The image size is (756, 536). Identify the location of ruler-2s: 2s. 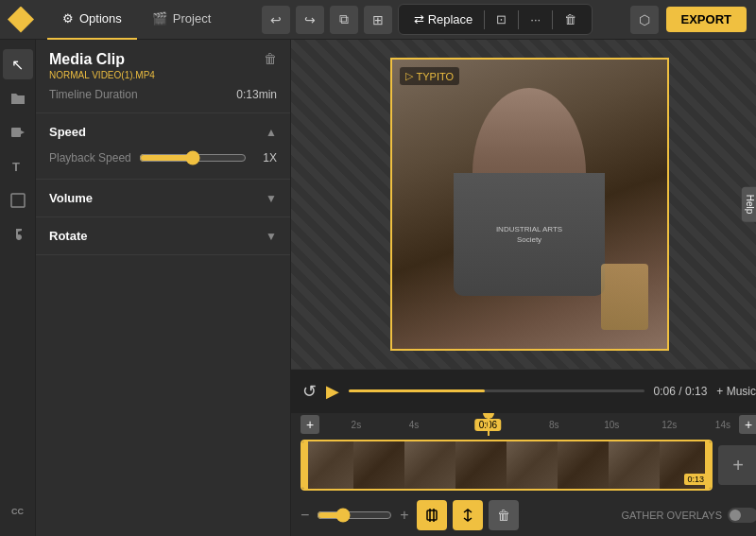
(357, 425).